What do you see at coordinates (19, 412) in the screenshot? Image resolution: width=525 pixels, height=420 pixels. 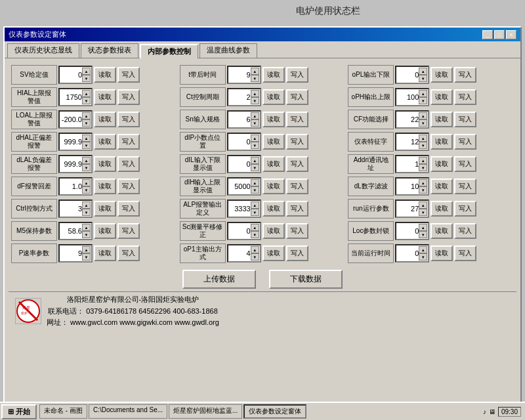 I see `start-button: ⊞ 开始` at bounding box center [19, 412].